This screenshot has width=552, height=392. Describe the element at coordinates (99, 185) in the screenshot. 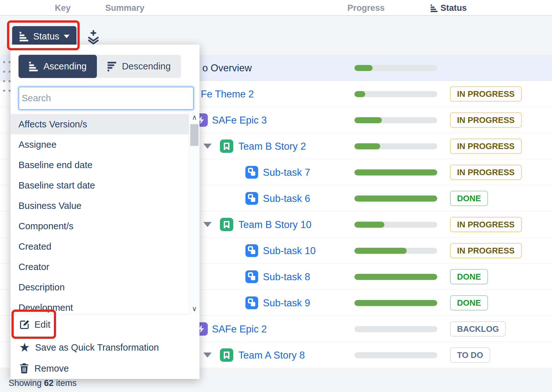

I see `field-option: Baseline start date` at that location.